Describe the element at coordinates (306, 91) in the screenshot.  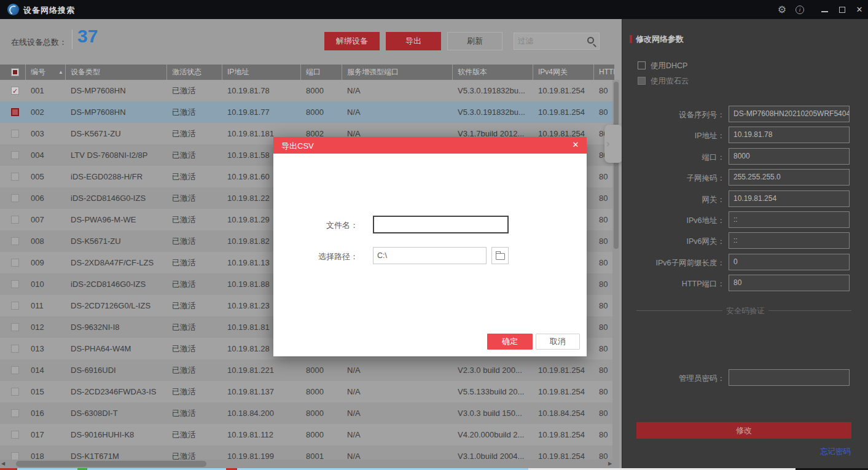
I see `table-row: ✓001DS-MP7608HN已激活10.19.81.788000N/AV5.3…` at that location.